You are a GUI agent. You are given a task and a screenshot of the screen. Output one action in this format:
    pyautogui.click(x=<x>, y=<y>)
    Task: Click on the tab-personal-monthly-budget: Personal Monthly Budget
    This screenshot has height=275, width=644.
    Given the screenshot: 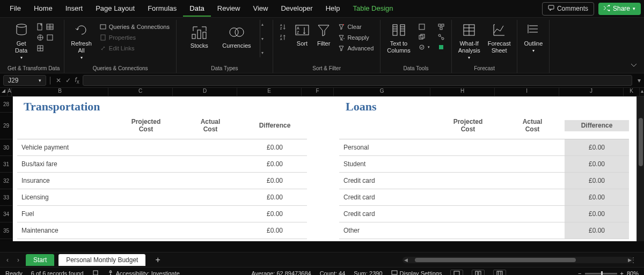 What is the action you would take?
    pyautogui.click(x=102, y=260)
    